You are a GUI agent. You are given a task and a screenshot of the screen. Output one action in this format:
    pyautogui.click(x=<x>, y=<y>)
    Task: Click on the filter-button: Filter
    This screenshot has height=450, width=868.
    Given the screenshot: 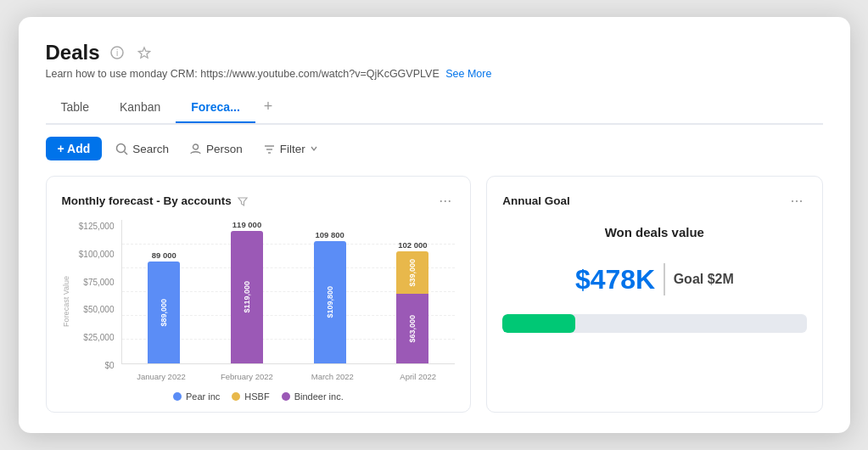 What is the action you would take?
    pyautogui.click(x=290, y=149)
    